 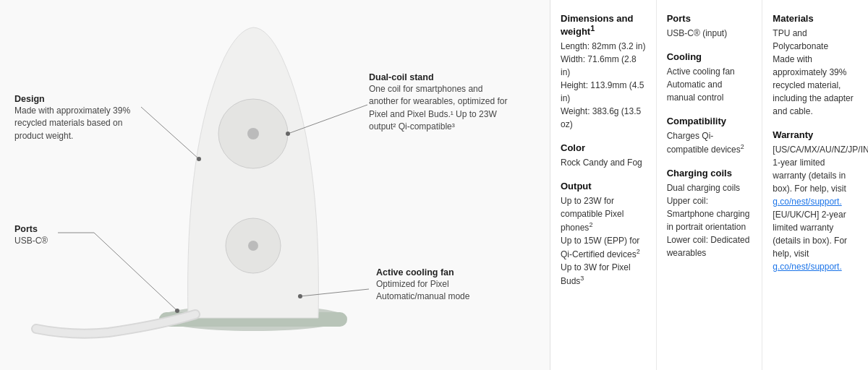 I want to click on spec-section-title: Ports, so click(x=710, y=19).